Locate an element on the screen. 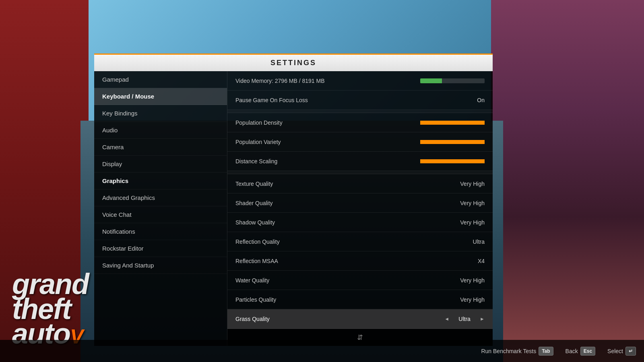 The image size is (644, 362). reflection-quality-label: Reflection Quality is located at coordinates (354, 242).